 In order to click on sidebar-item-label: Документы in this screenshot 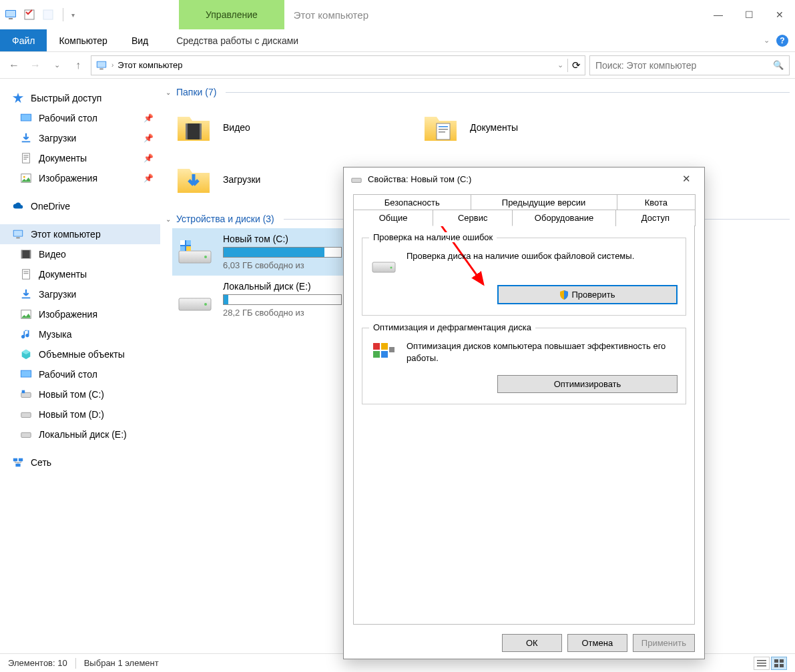, I will do `click(63, 274)`.